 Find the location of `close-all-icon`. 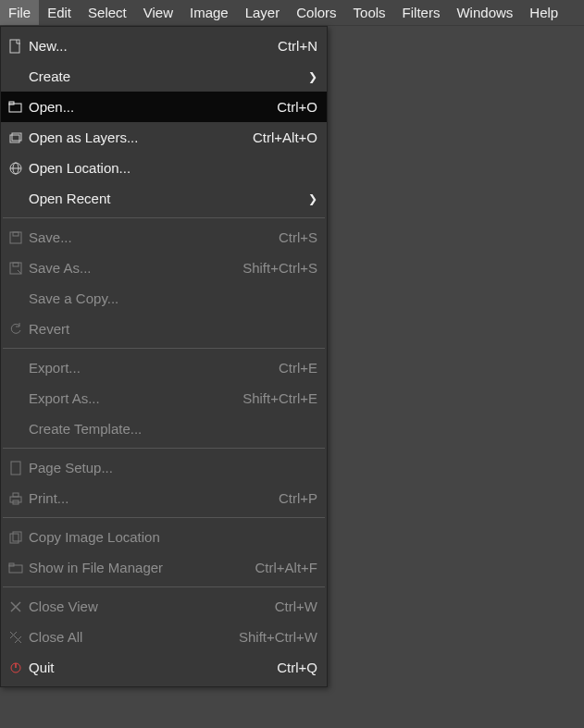

close-all-icon is located at coordinates (16, 637).